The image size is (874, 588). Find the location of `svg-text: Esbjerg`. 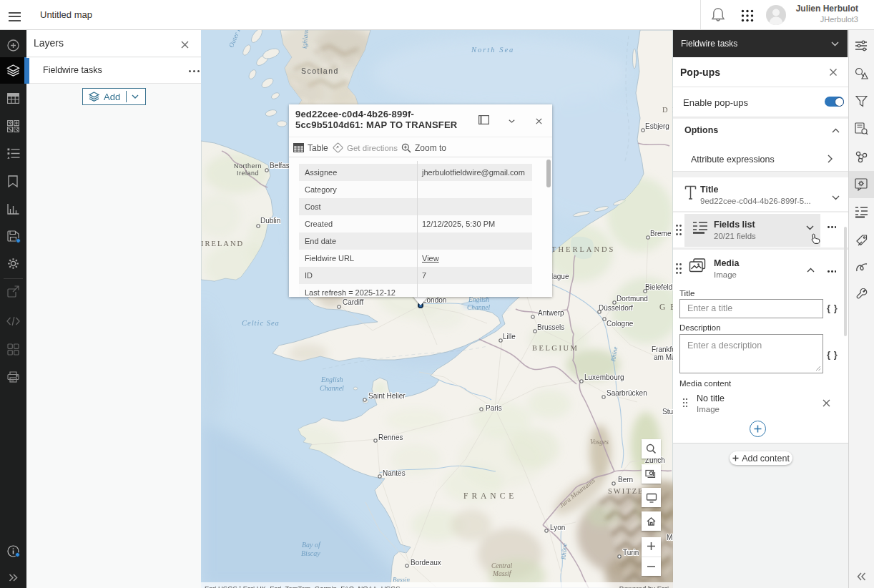

svg-text: Esbjerg is located at coordinates (657, 126).